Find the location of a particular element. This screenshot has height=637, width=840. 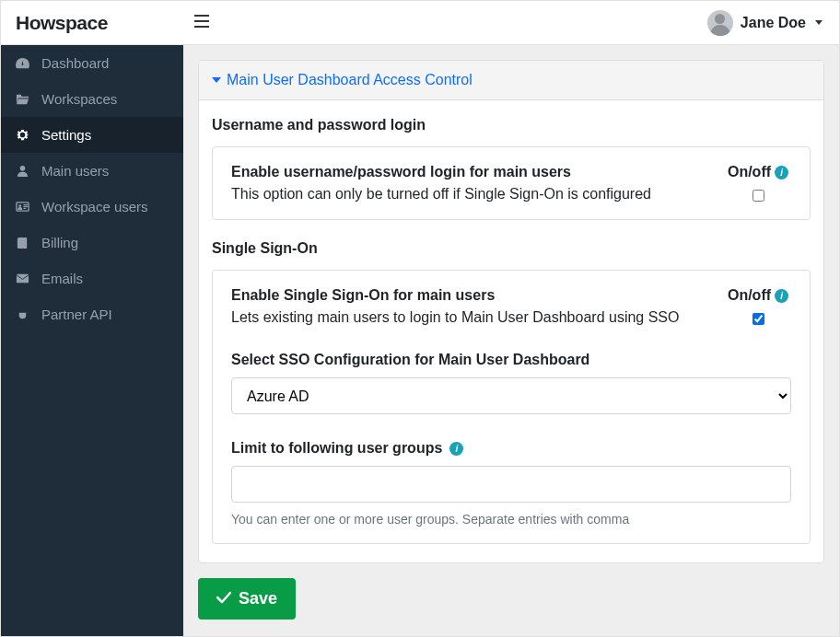

sso-title: Enable Single Sign-On for main users is located at coordinates (469, 295).